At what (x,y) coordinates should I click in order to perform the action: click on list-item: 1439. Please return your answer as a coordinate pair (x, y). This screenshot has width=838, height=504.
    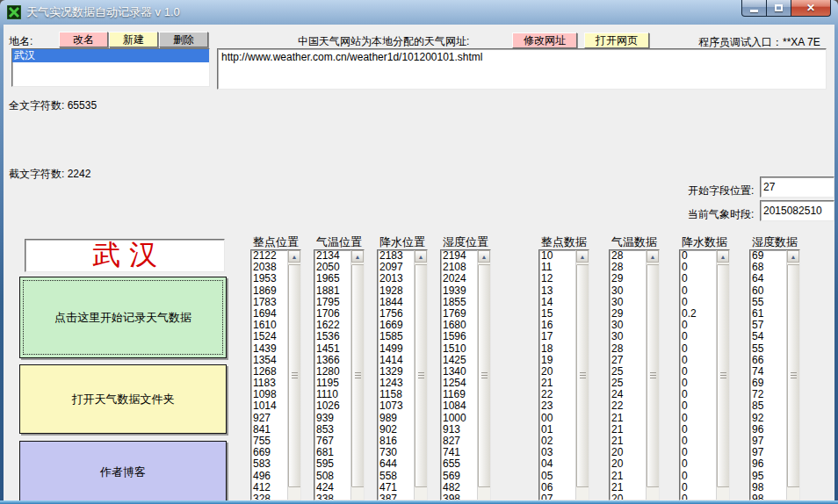
    Looking at the image, I should click on (269, 349).